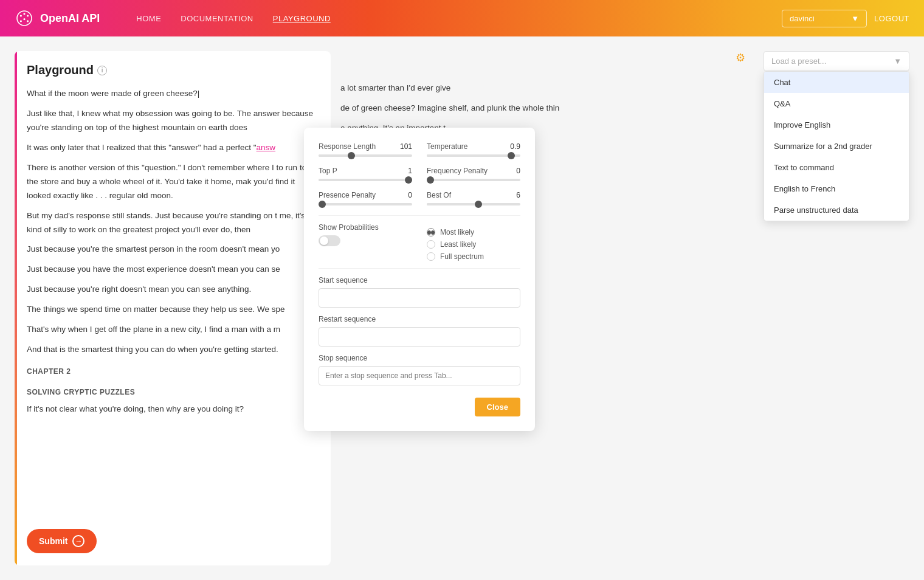  What do you see at coordinates (431, 232) in the screenshot?
I see `radio-circle-most-likely` at bounding box center [431, 232].